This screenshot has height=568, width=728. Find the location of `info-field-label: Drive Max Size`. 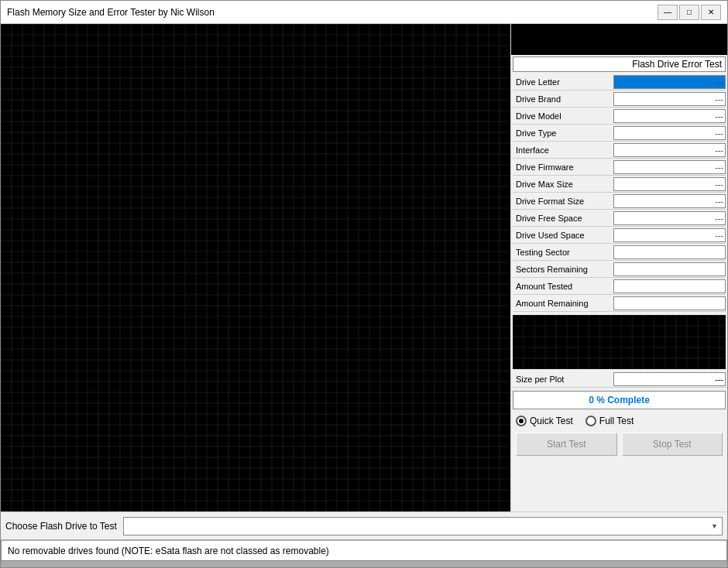

info-field-label: Drive Max Size is located at coordinates (563, 184).